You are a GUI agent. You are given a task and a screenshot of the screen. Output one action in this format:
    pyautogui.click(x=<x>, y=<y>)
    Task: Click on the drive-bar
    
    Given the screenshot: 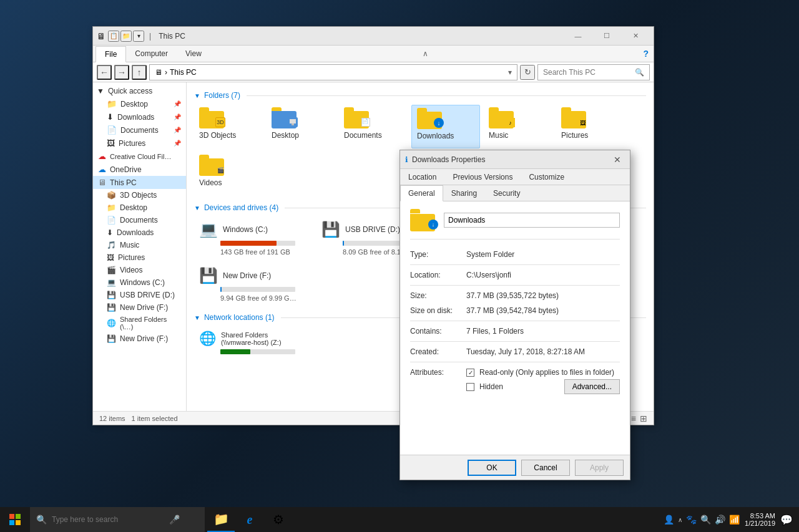 What is the action you would take?
    pyautogui.click(x=221, y=289)
    